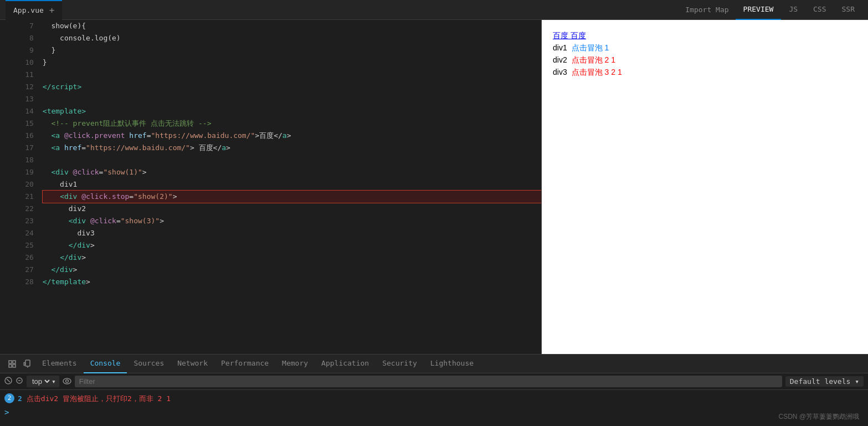 This screenshot has height=426, width=868. I want to click on line-number: 8, so click(21, 38).